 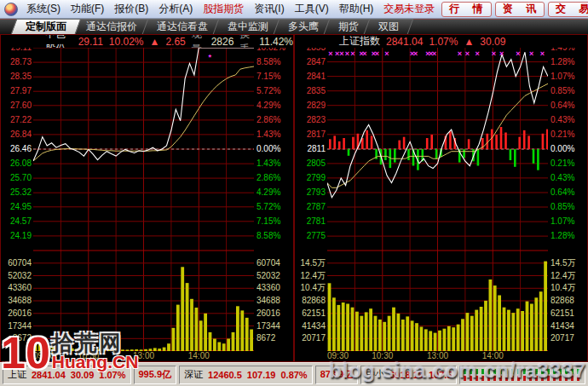 I want to click on left-axis-label: 2775, so click(x=316, y=236).